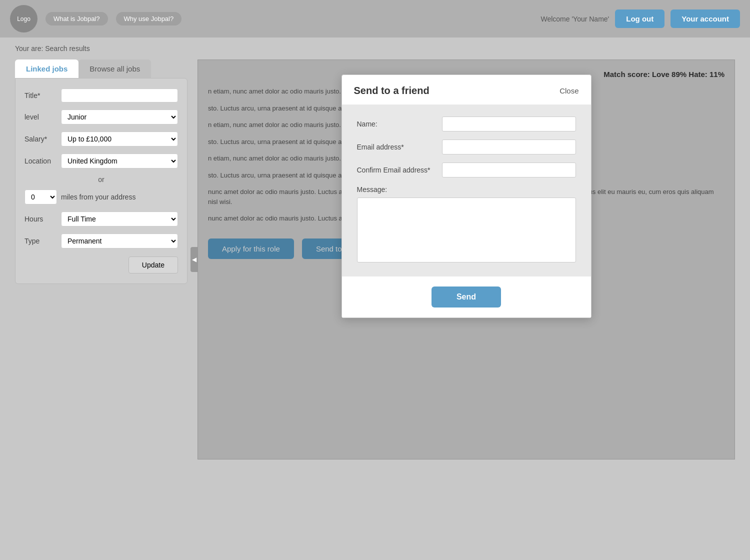 The width and height of the screenshot is (750, 560). What do you see at coordinates (41, 161) in the screenshot?
I see `location-label: Location` at bounding box center [41, 161].